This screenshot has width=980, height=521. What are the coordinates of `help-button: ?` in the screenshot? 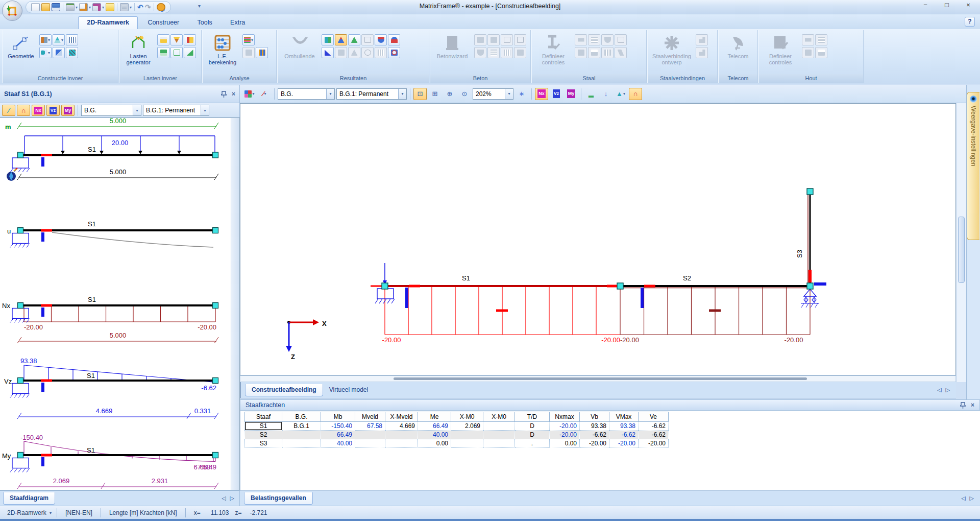 It's located at (970, 21).